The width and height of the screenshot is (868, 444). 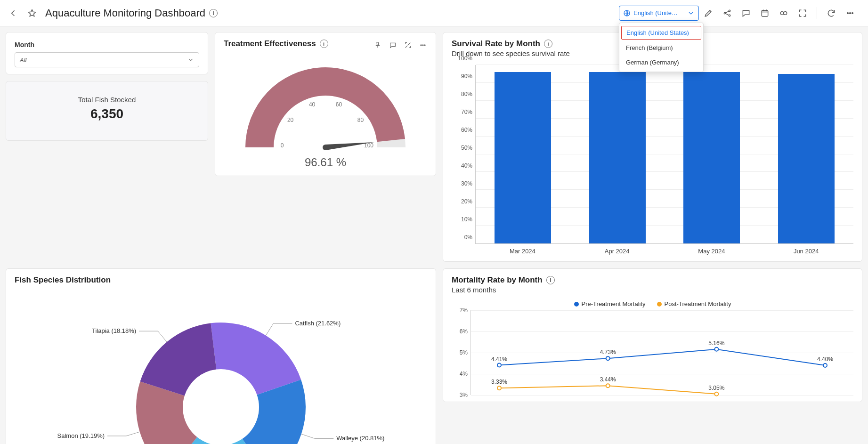 What do you see at coordinates (499, 382) in the screenshot?
I see `mortality-point-label: 3.33%` at bounding box center [499, 382].